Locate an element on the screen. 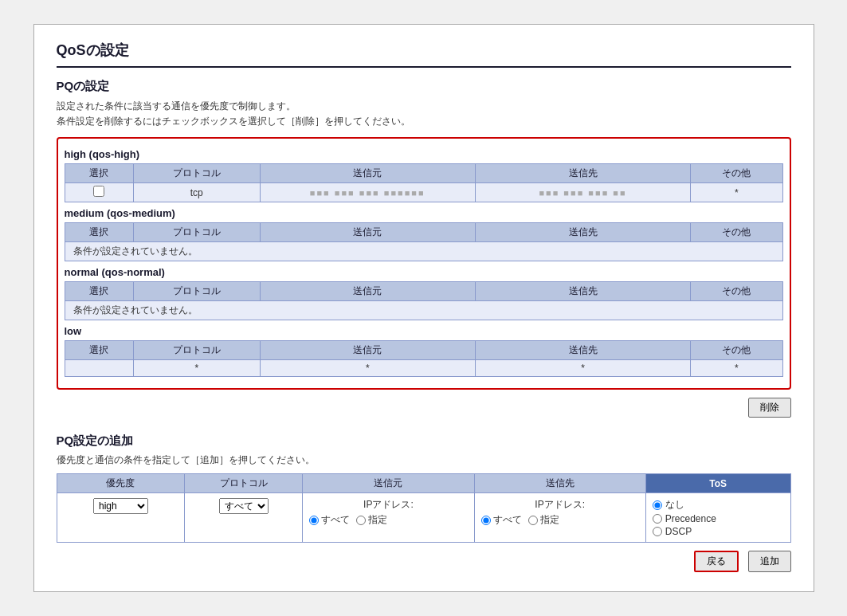 Image resolution: width=847 pixels, height=616 pixels. src-radio-group: すべて 指定 is located at coordinates (388, 520).